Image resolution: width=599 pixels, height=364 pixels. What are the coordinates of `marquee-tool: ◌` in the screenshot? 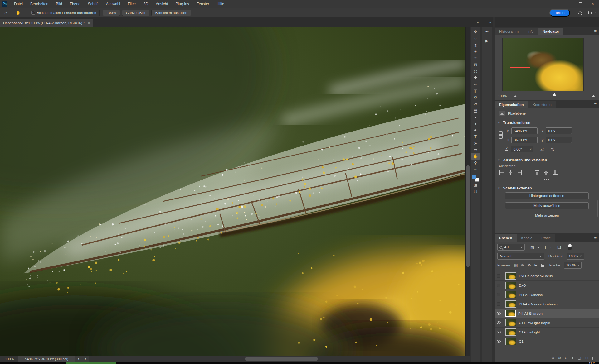 It's located at (475, 39).